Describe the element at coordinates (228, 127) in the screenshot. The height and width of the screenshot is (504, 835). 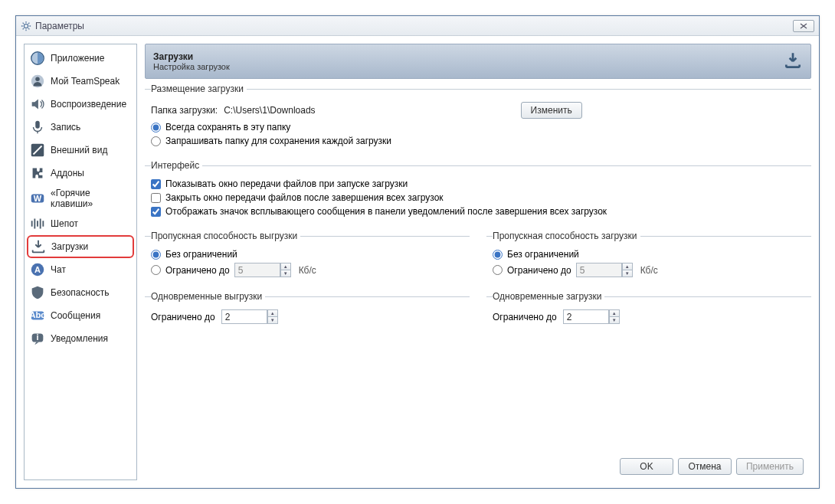
I see `radio-label: Всегда сохранять в эту папку` at that location.